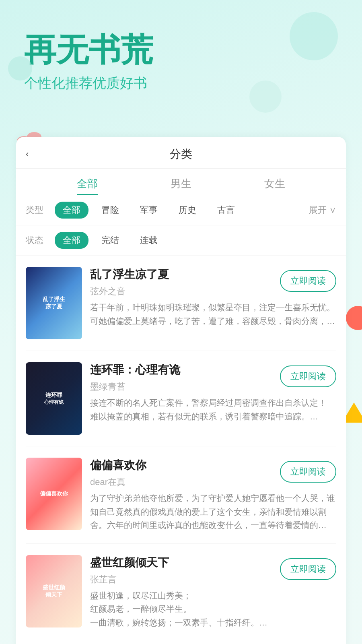 The image size is (362, 644). What do you see at coordinates (54, 494) in the screenshot?
I see `book-cover-text-3: 偏偏喜欢你` at bounding box center [54, 494].